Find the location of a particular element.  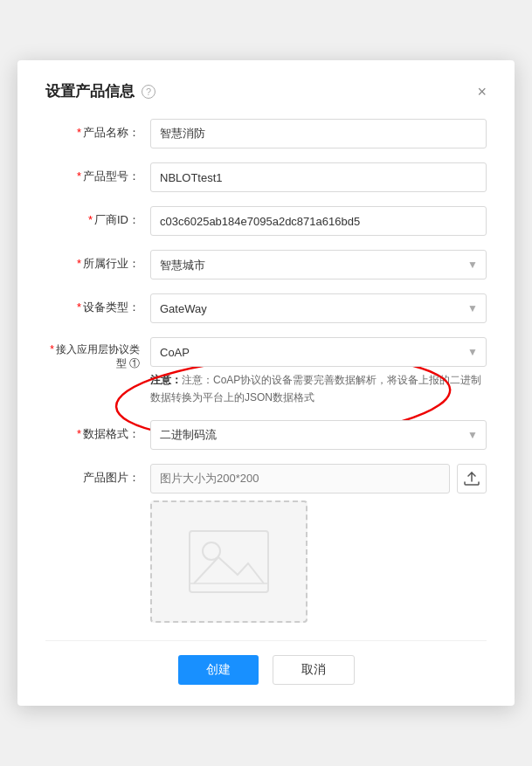

upload-icon is located at coordinates (472, 479).